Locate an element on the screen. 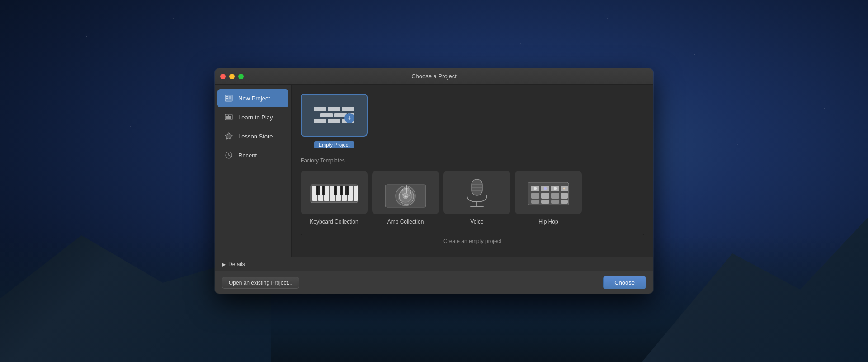 This screenshot has width=868, height=362. recent-icon is located at coordinates (229, 155).